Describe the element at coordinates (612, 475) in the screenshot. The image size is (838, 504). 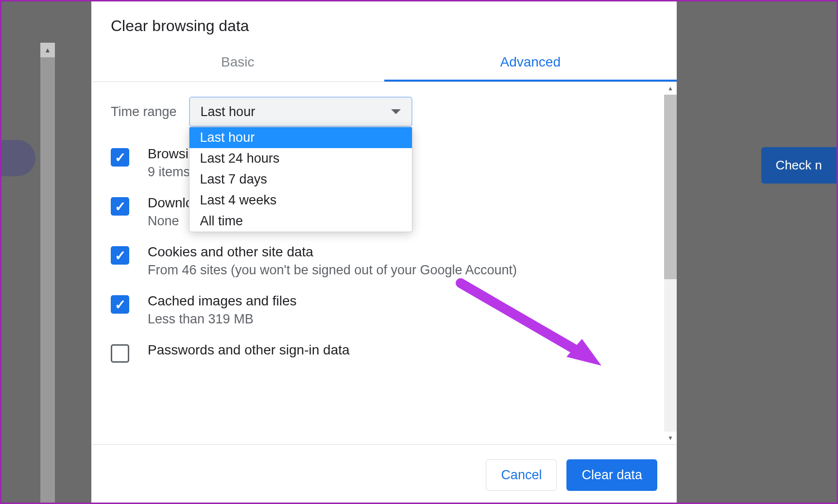
I see `clear-data-button: Clear data` at that location.